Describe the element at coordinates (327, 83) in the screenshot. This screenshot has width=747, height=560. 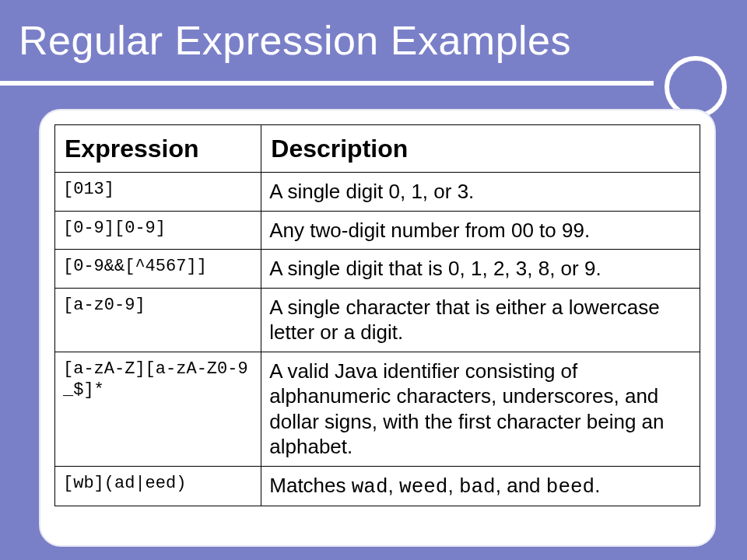
I see `decor-line` at that location.